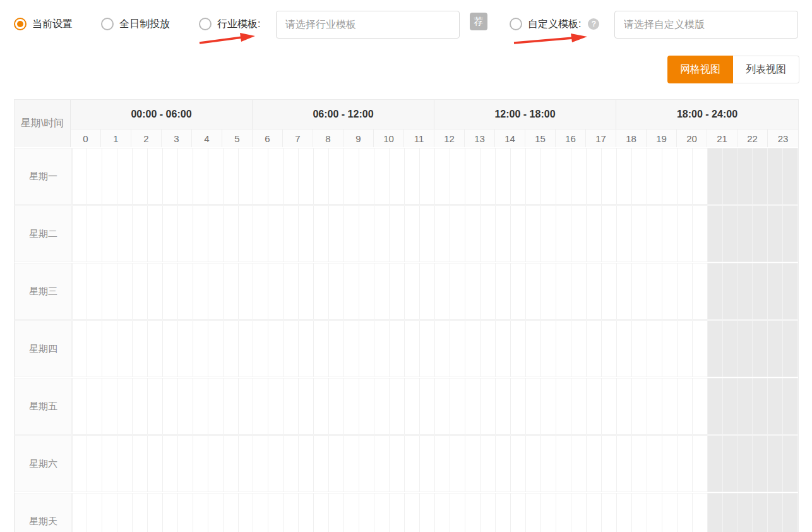 Image resolution: width=812 pixels, height=532 pixels. What do you see at coordinates (205, 24) in the screenshot?
I see `radio-circle` at bounding box center [205, 24].